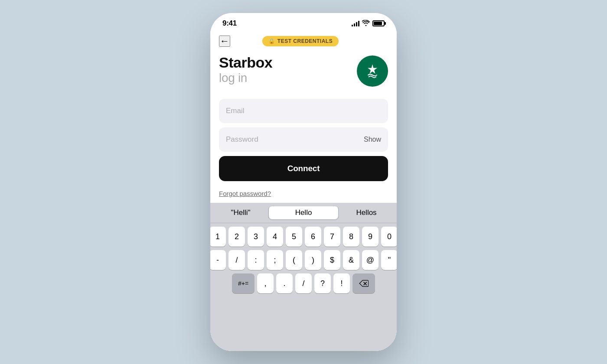  Describe the element at coordinates (237, 260) in the screenshot. I see `key-slash: /` at that location.